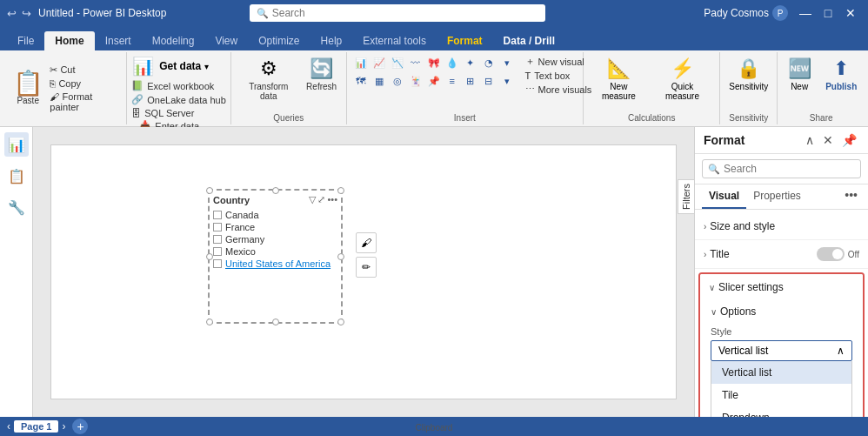 The height and width of the screenshot is (436, 868). What do you see at coordinates (379, 81) in the screenshot?
I see `treemap-icon: ▦` at bounding box center [379, 81].